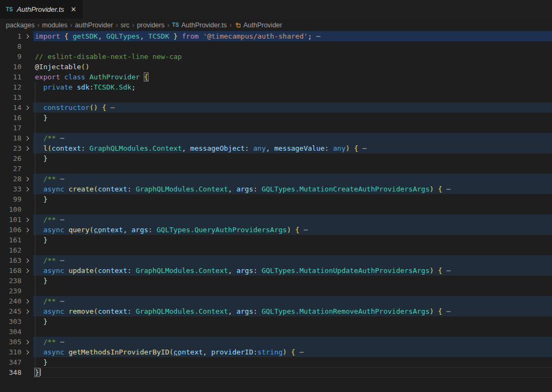 The image size is (552, 392). I want to click on code-line-99: 99 }, so click(276, 199).